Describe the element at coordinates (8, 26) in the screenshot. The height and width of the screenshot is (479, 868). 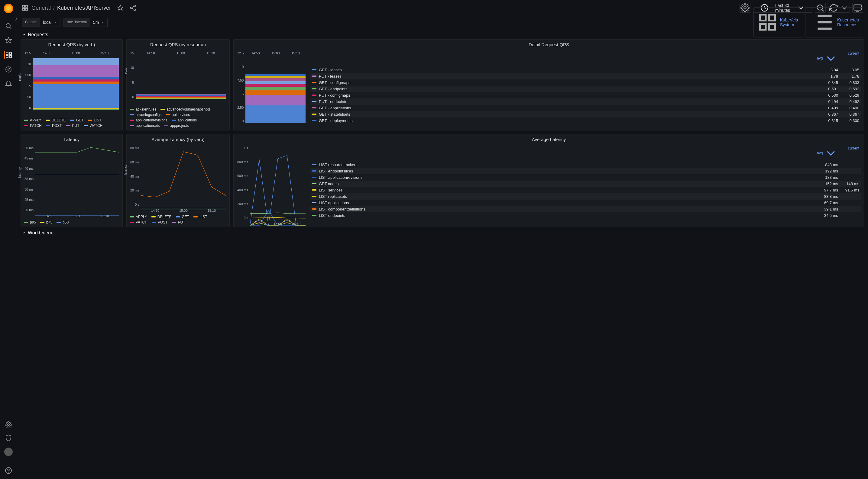
I see `search-icon` at that location.